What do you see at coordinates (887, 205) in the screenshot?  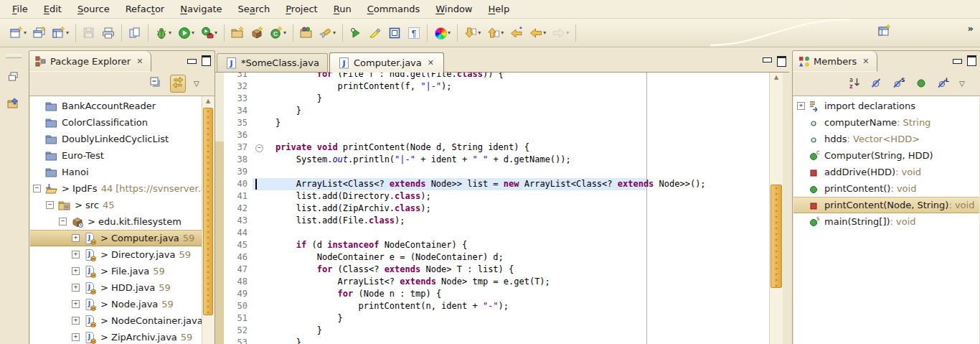 I see `member-item: printContent(Node, String) : void` at bounding box center [887, 205].